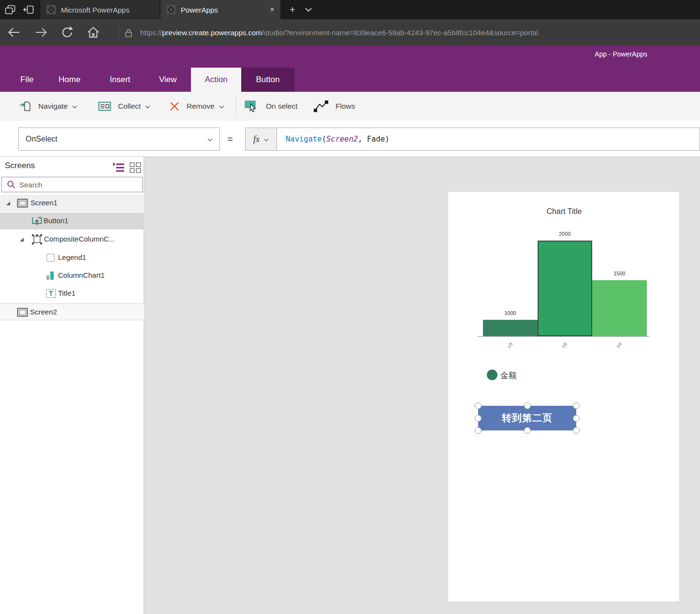 This screenshot has width=700, height=614. I want to click on tree-item-screen1: Screen1, so click(72, 203).